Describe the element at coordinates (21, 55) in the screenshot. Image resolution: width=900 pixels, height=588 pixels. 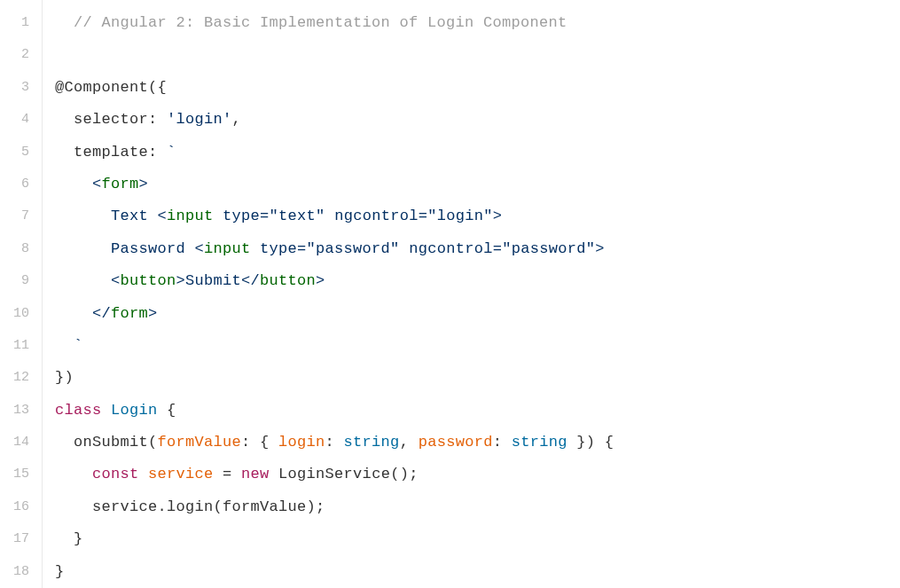
I see `line-number: 2` at that location.